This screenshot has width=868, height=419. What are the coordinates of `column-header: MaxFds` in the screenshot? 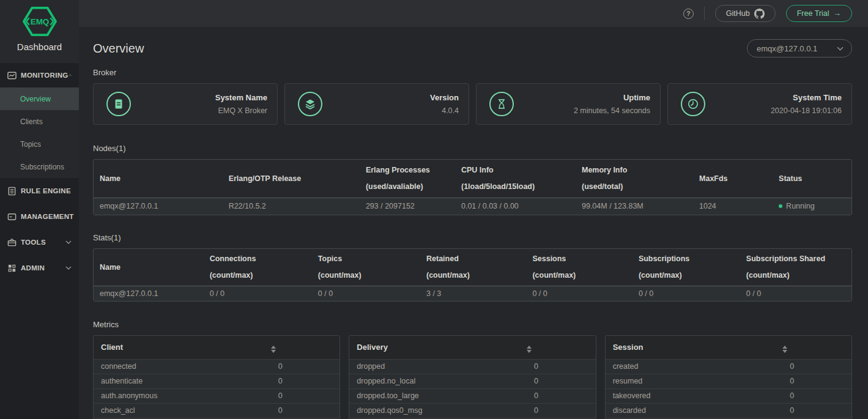 It's located at (733, 179).